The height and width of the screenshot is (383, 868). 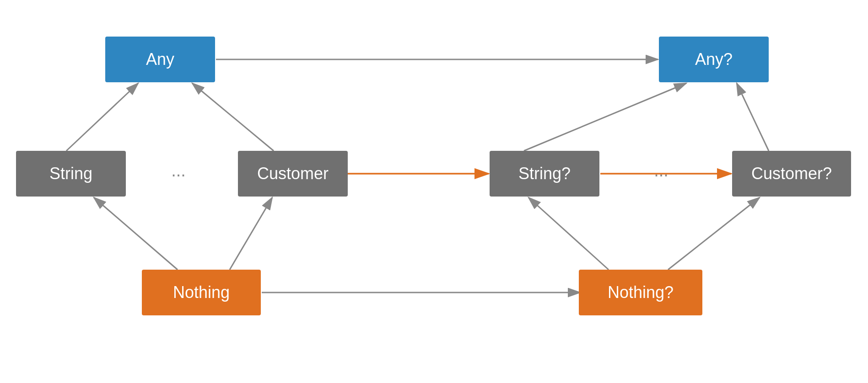 I want to click on node-customerq-label: Customer?, so click(x=792, y=174).